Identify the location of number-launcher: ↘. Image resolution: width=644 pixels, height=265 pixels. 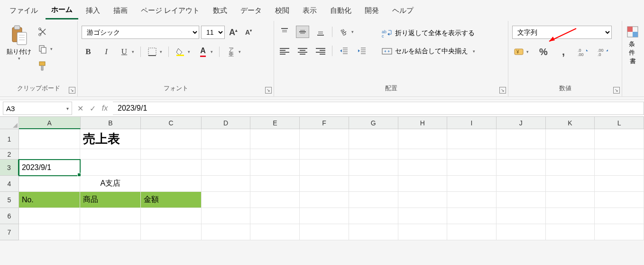
(616, 90).